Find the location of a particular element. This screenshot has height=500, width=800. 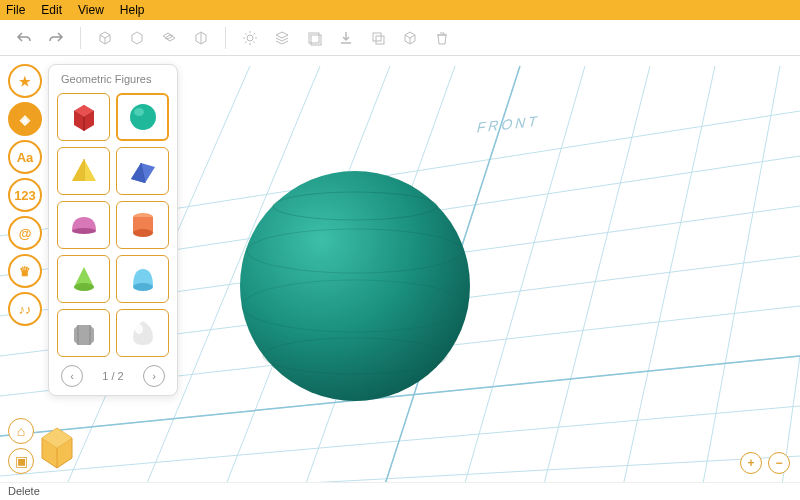

page-next-button: › is located at coordinates (154, 376).